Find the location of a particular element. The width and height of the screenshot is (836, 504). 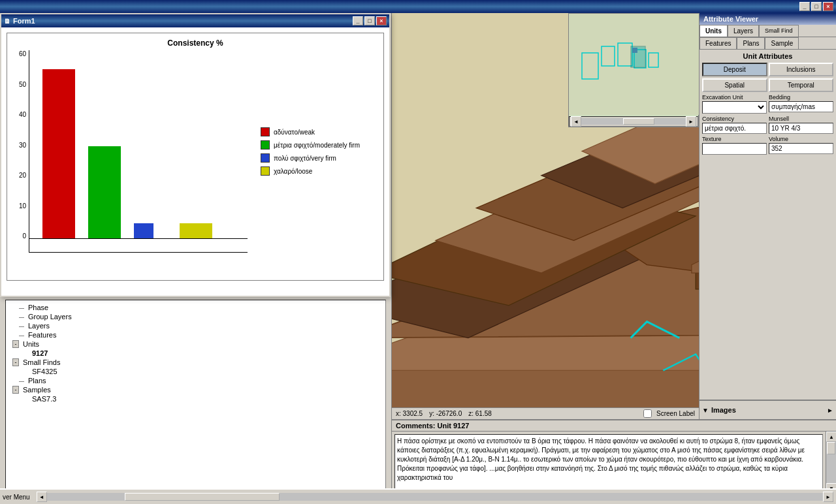

excavation-unit-select is located at coordinates (734, 107).